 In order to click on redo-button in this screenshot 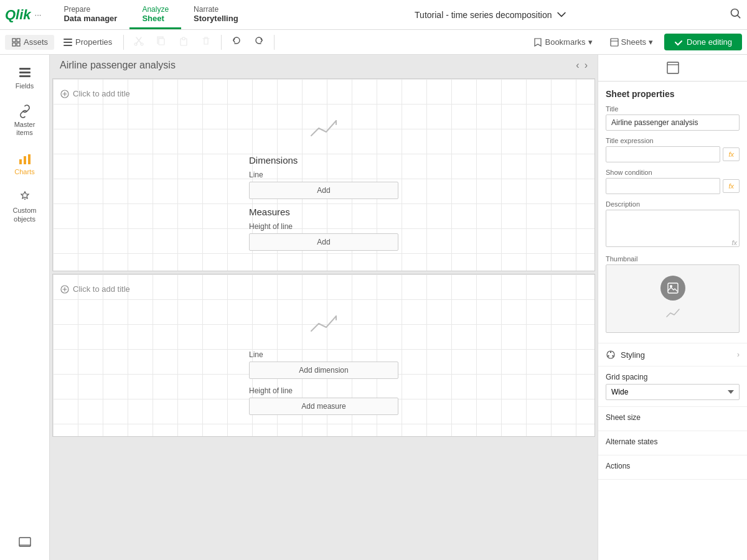, I will do `click(259, 42)`.